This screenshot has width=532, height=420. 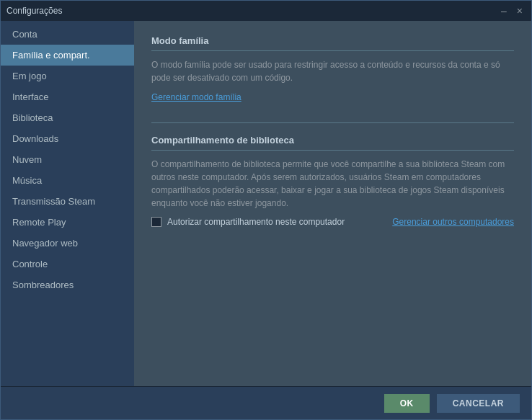 What do you see at coordinates (68, 285) in the screenshot?
I see `sidebar-item-sombreadores: Sombreadores` at bounding box center [68, 285].